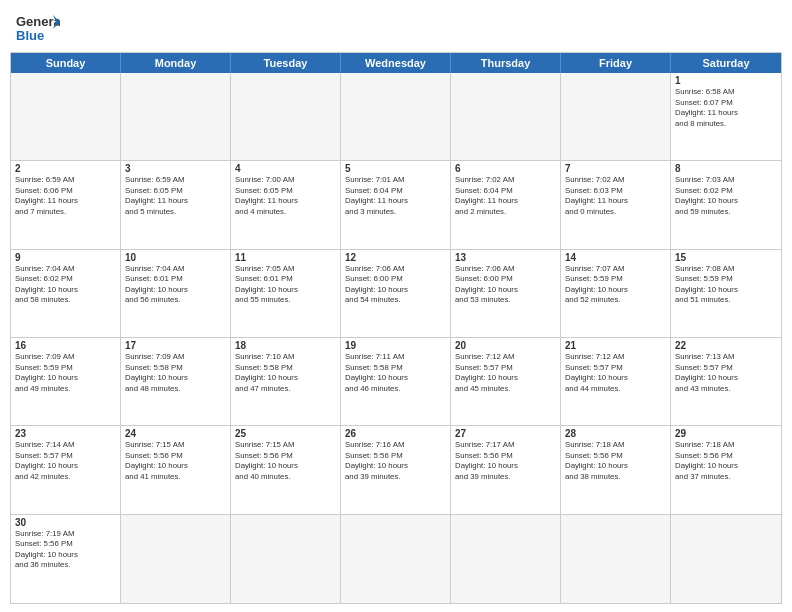 This screenshot has width=792, height=612. Describe the element at coordinates (726, 294) in the screenshot. I see `calendar-cell: 15Sunrise: 7:08 AM Sunset: 5:59 PM Dayli…` at that location.